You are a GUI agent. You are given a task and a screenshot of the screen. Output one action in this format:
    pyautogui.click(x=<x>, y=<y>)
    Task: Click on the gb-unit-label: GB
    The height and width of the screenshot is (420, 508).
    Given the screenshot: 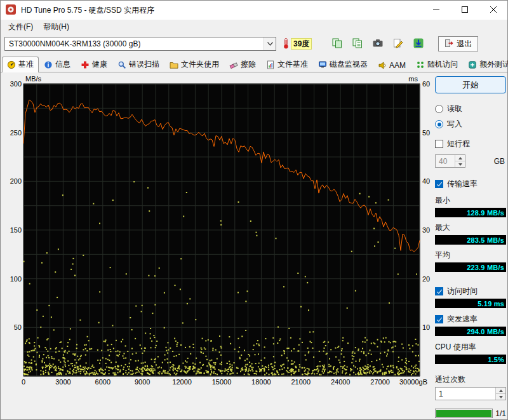 What is the action you would take?
    pyautogui.click(x=500, y=161)
    